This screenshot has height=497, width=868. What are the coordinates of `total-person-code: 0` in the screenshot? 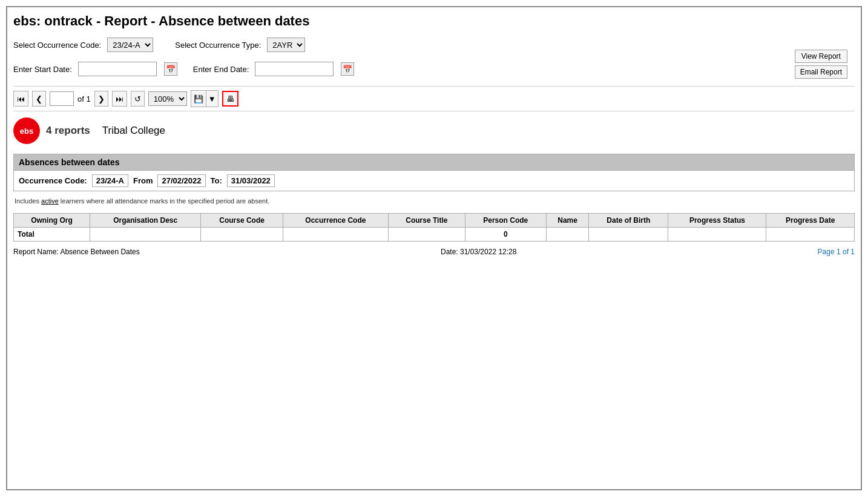 It's located at (505, 235).